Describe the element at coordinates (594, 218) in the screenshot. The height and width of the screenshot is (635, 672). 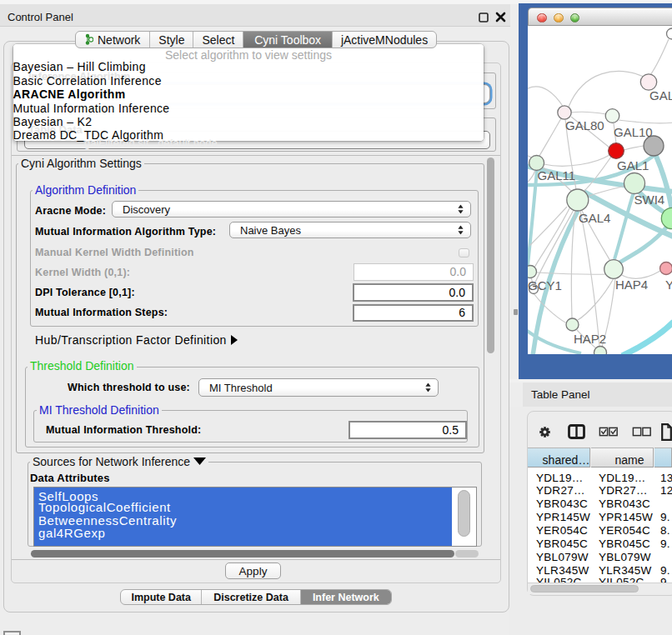
I see `svg-text: GAL4` at that location.